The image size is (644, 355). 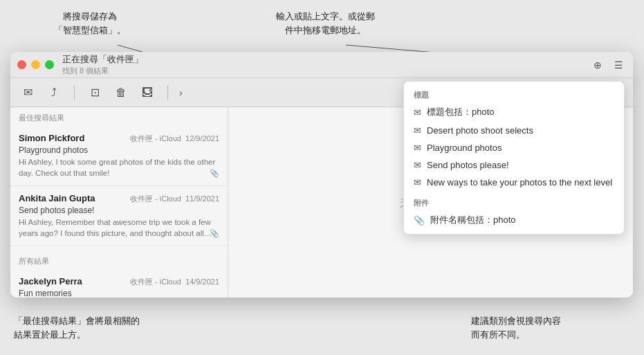 I want to click on expand-icon: ›, so click(x=181, y=93).